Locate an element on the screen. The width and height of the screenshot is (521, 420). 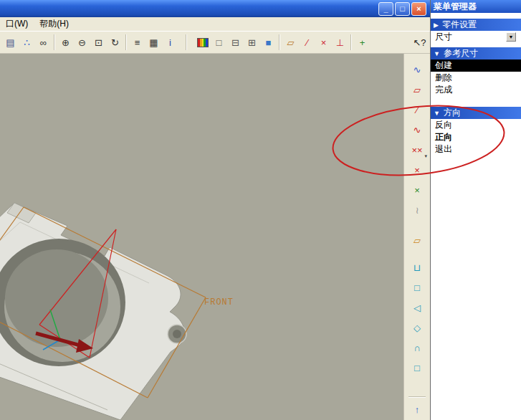
extrude-glyph: ⊔ is located at coordinates (417, 268).